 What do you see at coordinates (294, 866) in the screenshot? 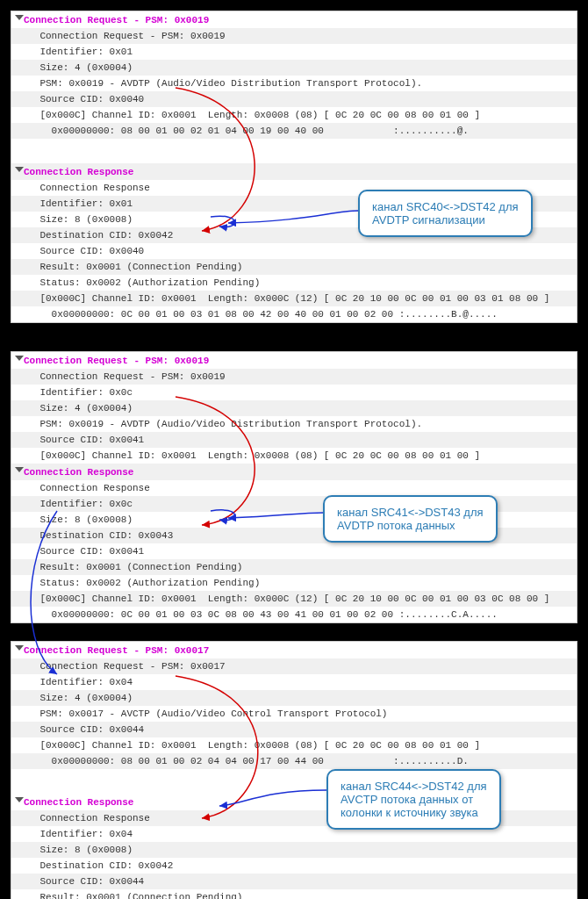
I see `field-row: Destination CID: 0x0042` at bounding box center [294, 866].